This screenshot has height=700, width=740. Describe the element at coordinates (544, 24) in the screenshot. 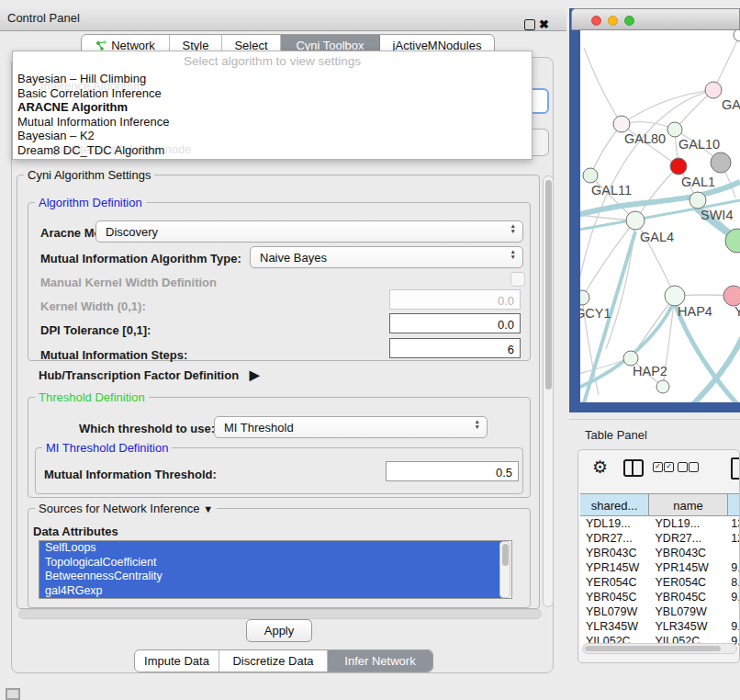

I see `close-panel-icon: ✖` at that location.